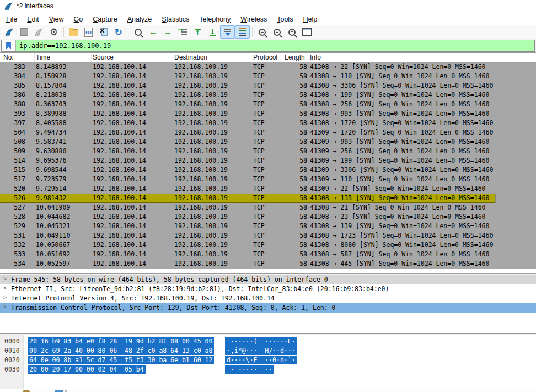 This screenshot has width=536, height=392. I want to click on menu-statistics: Statistics, so click(175, 19).